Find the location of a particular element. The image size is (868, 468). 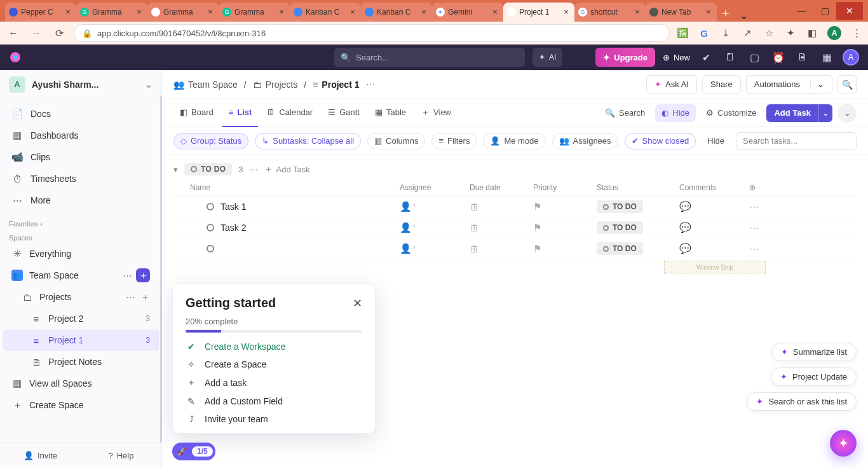

sidebar-item-dashboards: ▦Dashboards is located at coordinates (81, 135).